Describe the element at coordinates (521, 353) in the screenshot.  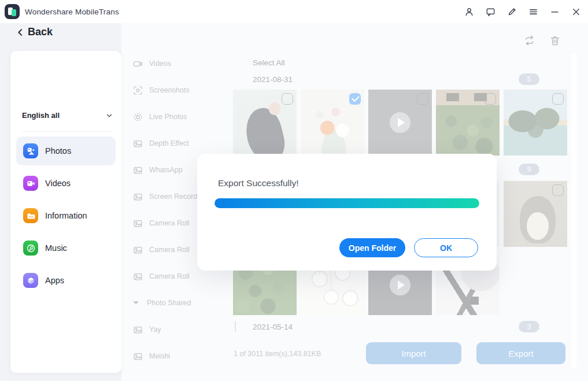
I see `export-button: Export` at that location.